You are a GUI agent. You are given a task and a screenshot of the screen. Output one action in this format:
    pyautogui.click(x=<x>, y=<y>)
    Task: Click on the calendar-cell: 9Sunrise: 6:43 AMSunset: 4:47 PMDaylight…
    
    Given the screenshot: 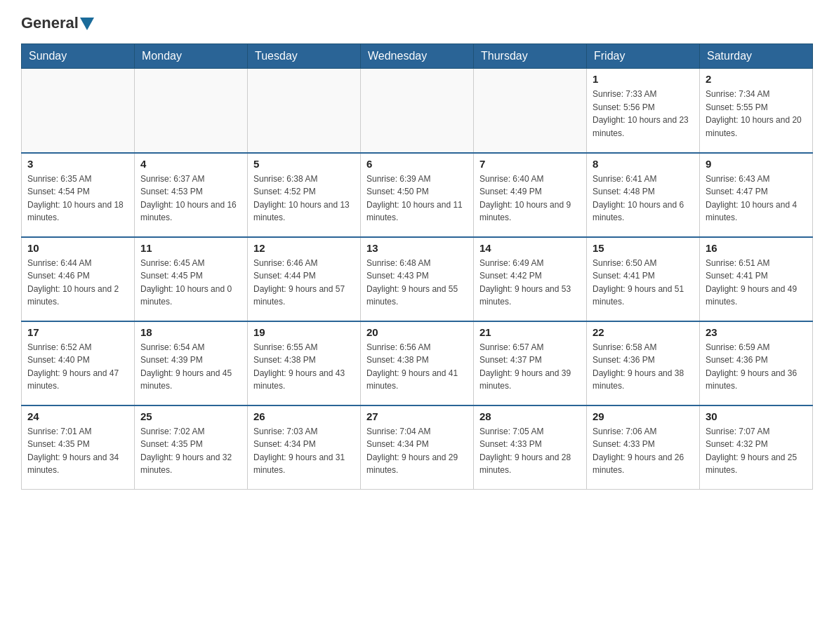 What is the action you would take?
    pyautogui.click(x=757, y=195)
    